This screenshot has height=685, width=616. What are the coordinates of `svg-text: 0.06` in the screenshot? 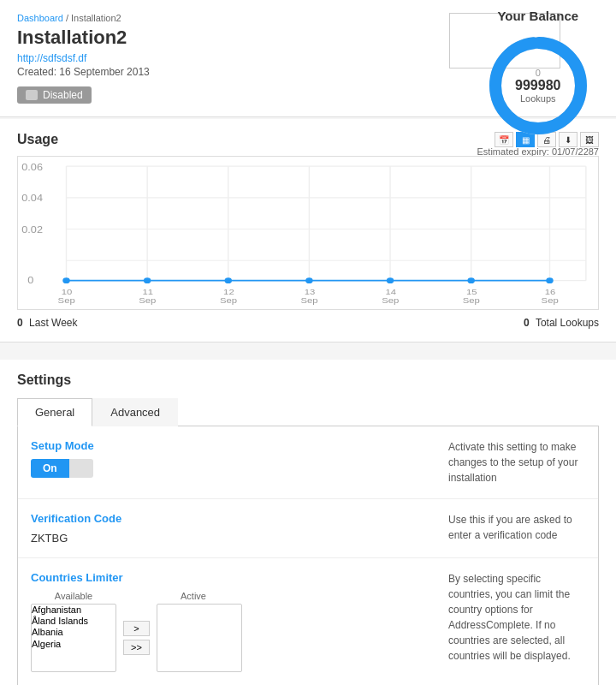 It's located at (33, 168).